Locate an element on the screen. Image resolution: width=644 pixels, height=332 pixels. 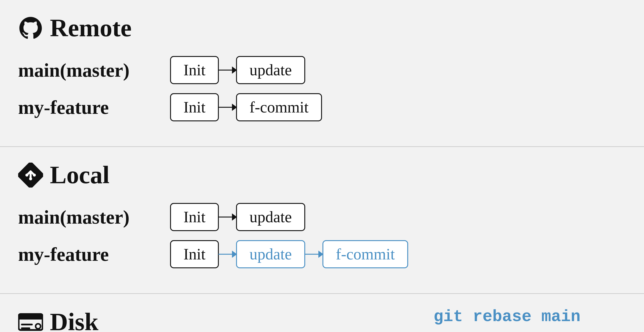
remote-feature-chain: Init f-commit is located at coordinates (246, 107).